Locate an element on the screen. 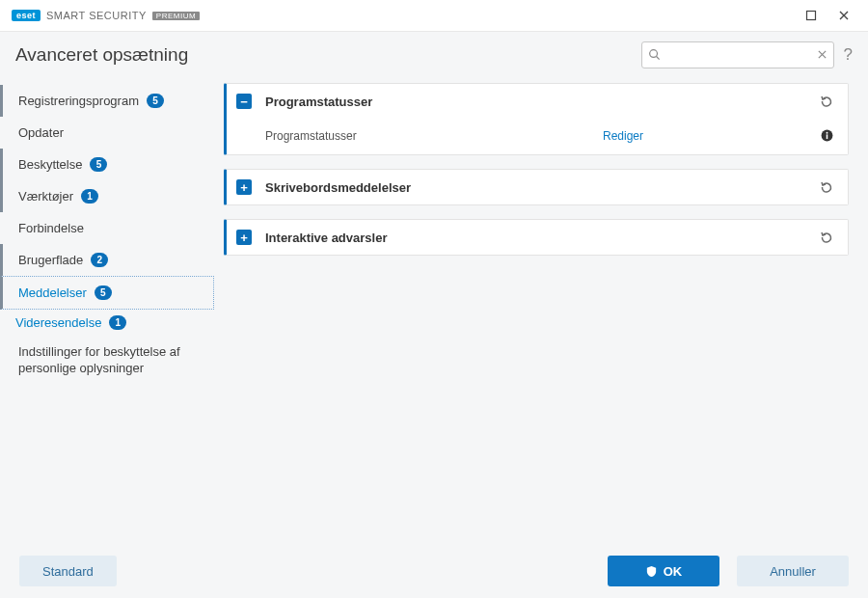 This screenshot has width=868, height=598. brand-edition: PREMIUM is located at coordinates (176, 15).